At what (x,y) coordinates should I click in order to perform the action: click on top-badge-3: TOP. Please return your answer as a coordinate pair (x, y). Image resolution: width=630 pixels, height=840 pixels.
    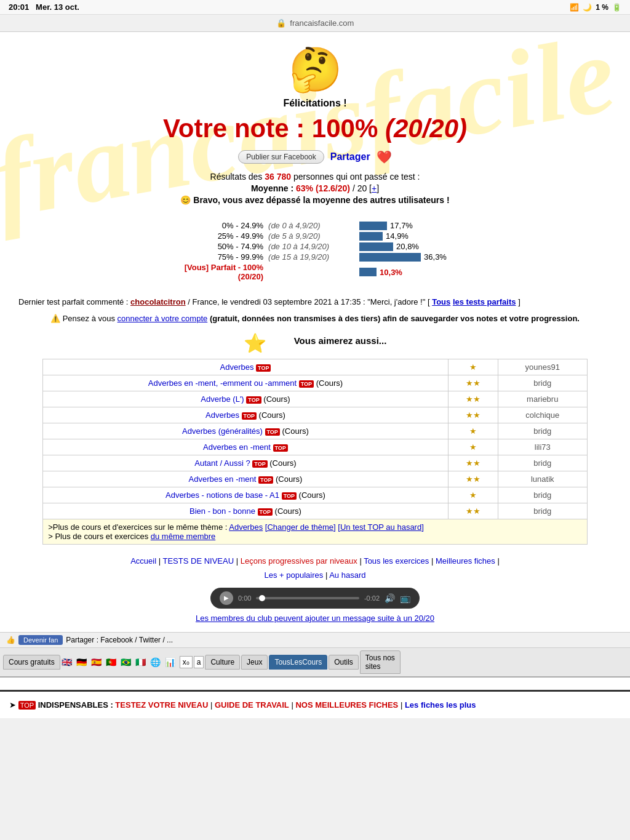
    Looking at the image, I should click on (253, 400).